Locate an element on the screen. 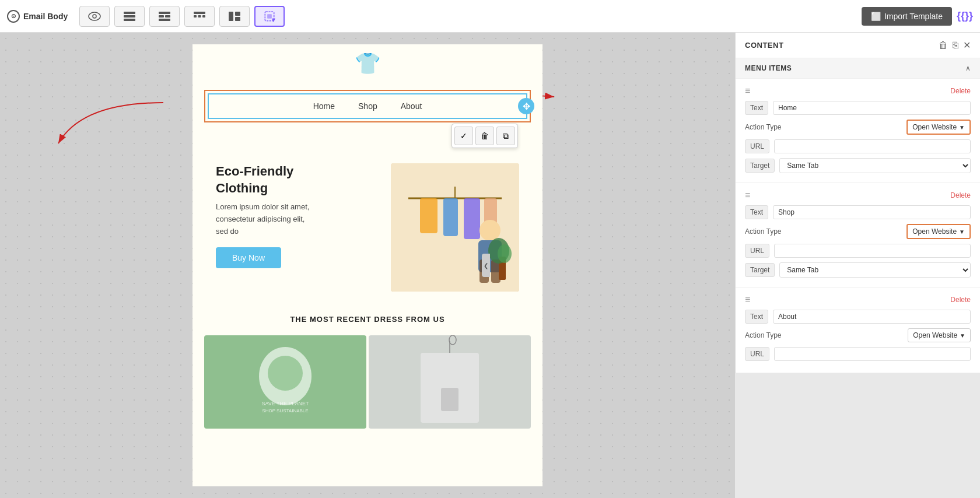 The height and width of the screenshot is (498, 980). svg-text: SAVE THE PLANET is located at coordinates (285, 404).